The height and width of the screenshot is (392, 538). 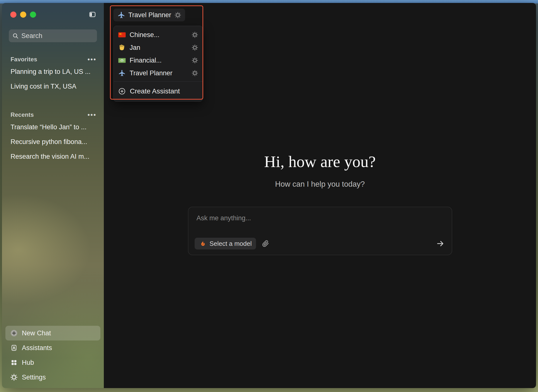 I want to click on settings-button: Settings, so click(x=53, y=377).